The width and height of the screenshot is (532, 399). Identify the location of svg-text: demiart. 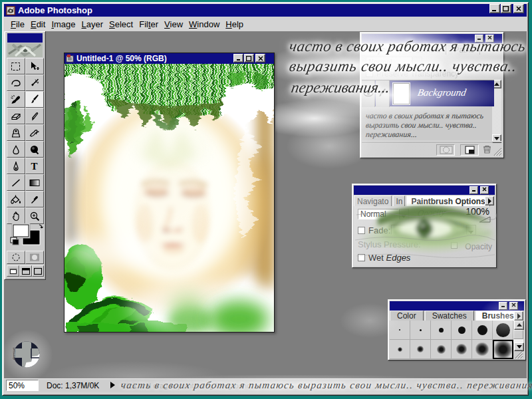
(14, 354).